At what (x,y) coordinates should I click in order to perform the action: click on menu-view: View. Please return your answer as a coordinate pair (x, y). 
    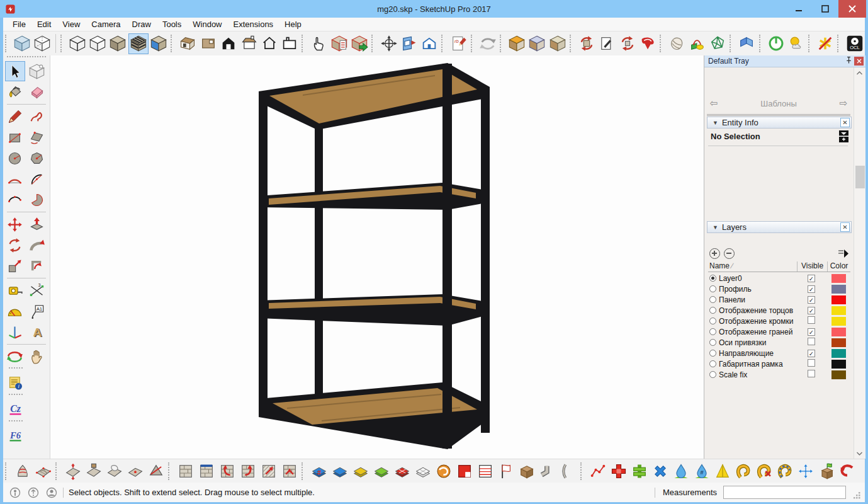
    Looking at the image, I should click on (71, 24).